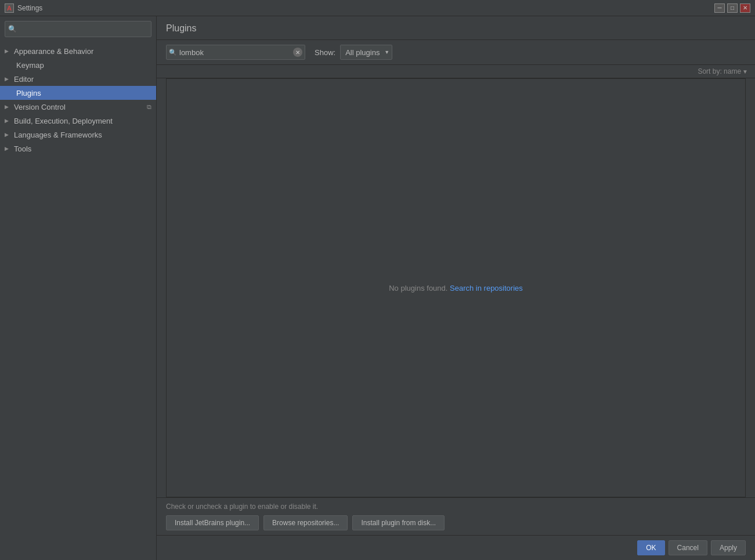 The image size is (755, 560). I want to click on sidebar-item-version-control: ▶ Version Control ⧉, so click(78, 107).